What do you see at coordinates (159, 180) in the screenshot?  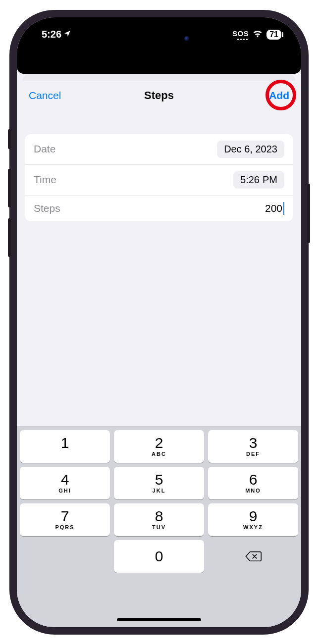 I see `time-row: Time 5:26PM` at bounding box center [159, 180].